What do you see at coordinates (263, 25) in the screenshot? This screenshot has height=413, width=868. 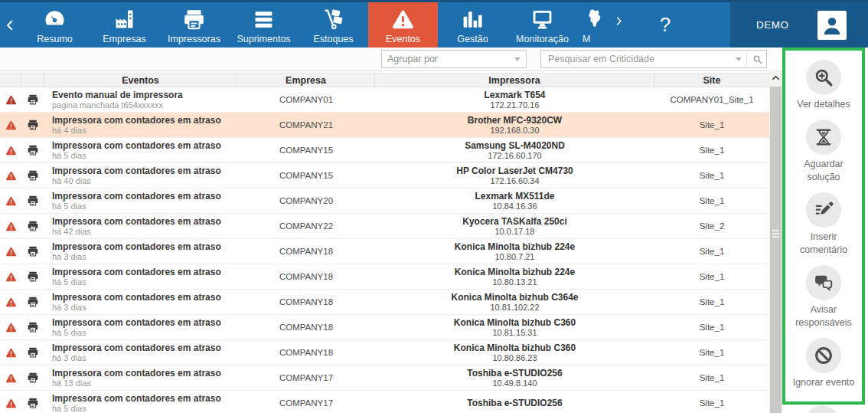 I see `nav-item-suprimentos: Suprimentos` at bounding box center [263, 25].